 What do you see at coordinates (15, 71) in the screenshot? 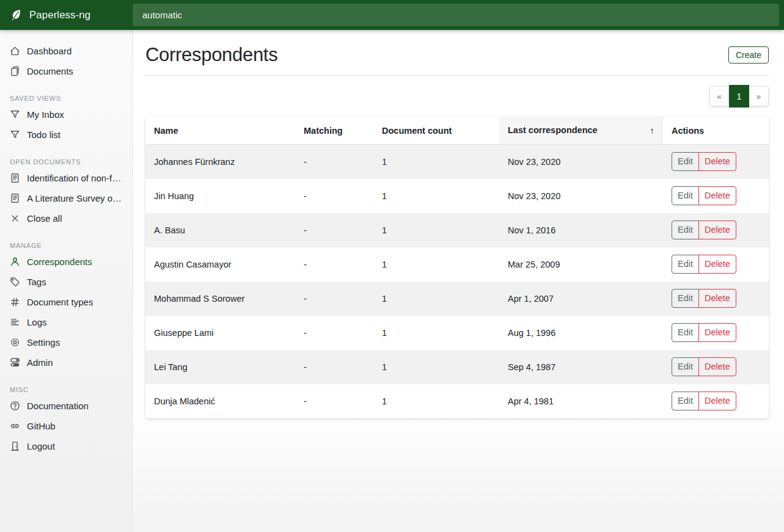
I see `files-icon` at bounding box center [15, 71].